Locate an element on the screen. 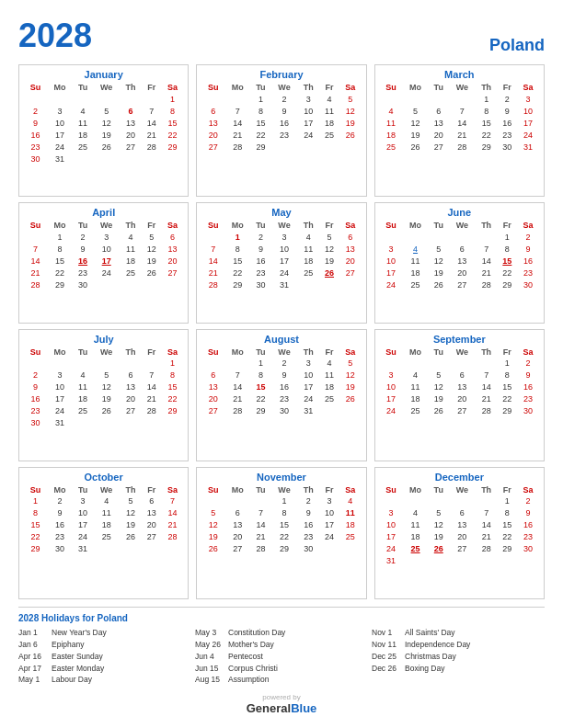 This screenshot has height=728, width=563. day-header-th: Th is located at coordinates (308, 87).